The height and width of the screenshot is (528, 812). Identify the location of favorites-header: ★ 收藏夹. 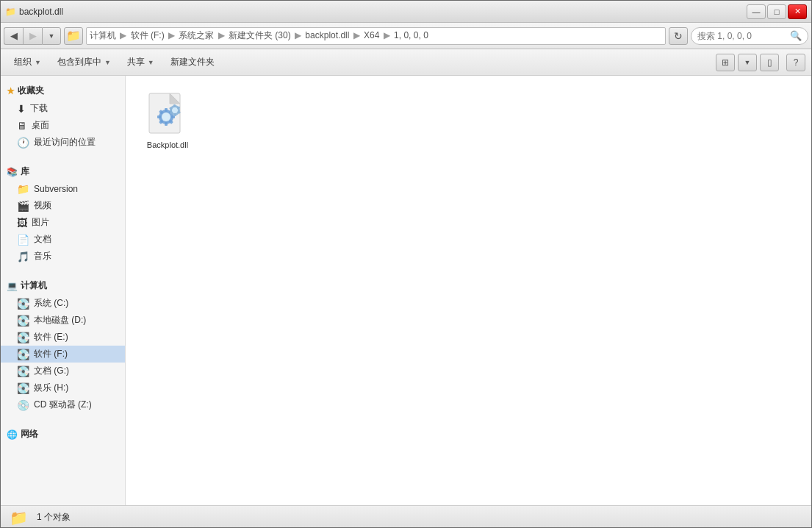
(63, 91).